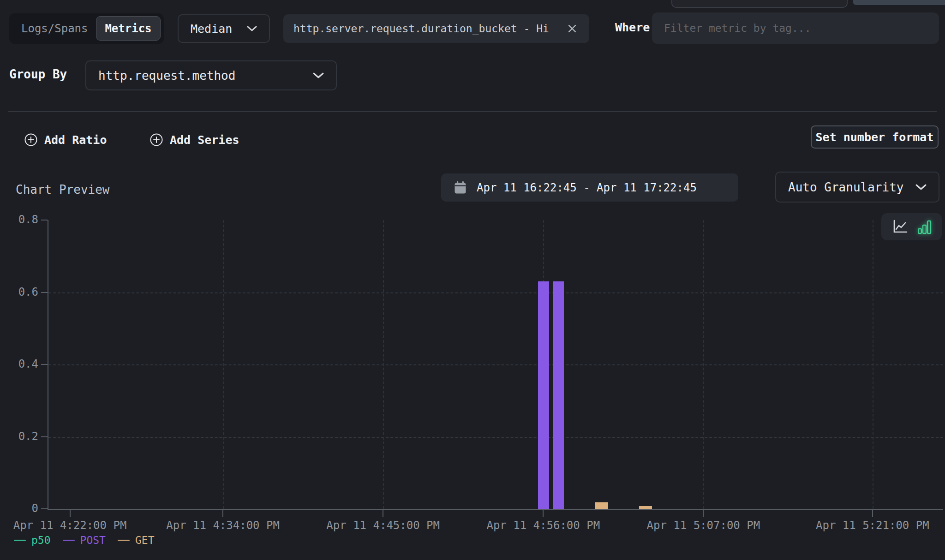 Image resolution: width=945 pixels, height=560 pixels. Describe the element at coordinates (875, 137) in the screenshot. I see `set-number-format-button: Set number format` at that location.